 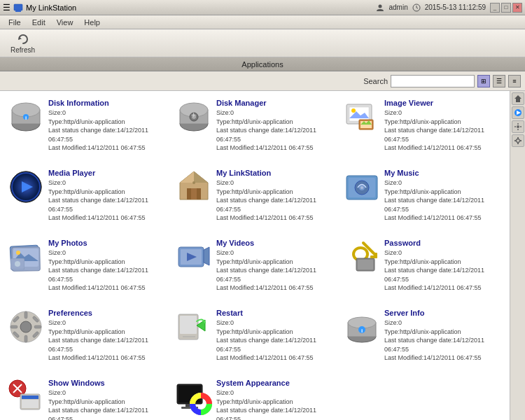 What do you see at coordinates (194, 117) in the screenshot?
I see `disk-manager-icon` at bounding box center [194, 117].